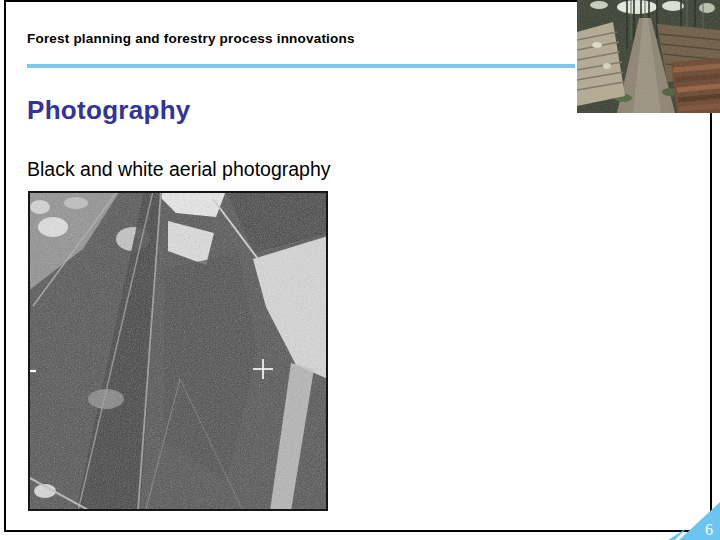 This screenshot has height=540, width=720. Describe the element at coordinates (648, 56) in the screenshot. I see `forest-road-photo` at that location.